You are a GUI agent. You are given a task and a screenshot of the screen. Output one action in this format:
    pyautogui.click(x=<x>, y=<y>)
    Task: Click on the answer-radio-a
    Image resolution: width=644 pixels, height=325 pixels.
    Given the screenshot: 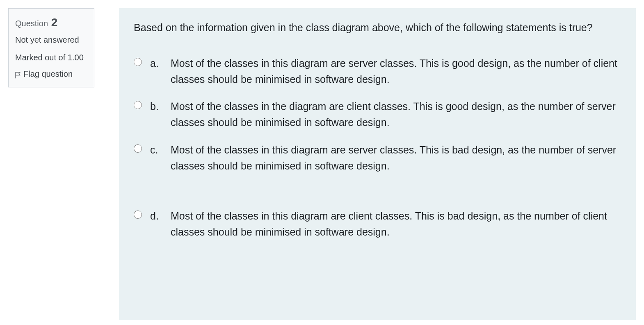 What is the action you would take?
    pyautogui.click(x=138, y=62)
    